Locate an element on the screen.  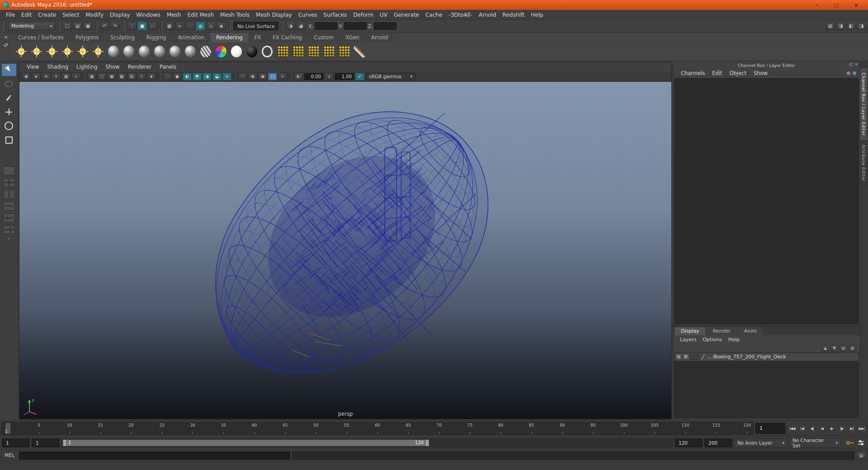
layout-outliner-persp-button is located at coordinates (9, 218).